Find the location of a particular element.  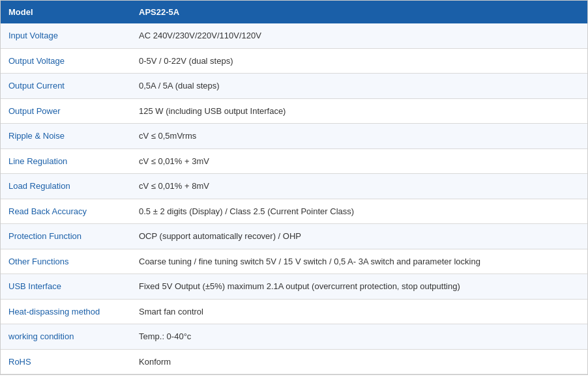

spec-label: Heat-dispassing method is located at coordinates (66, 311).